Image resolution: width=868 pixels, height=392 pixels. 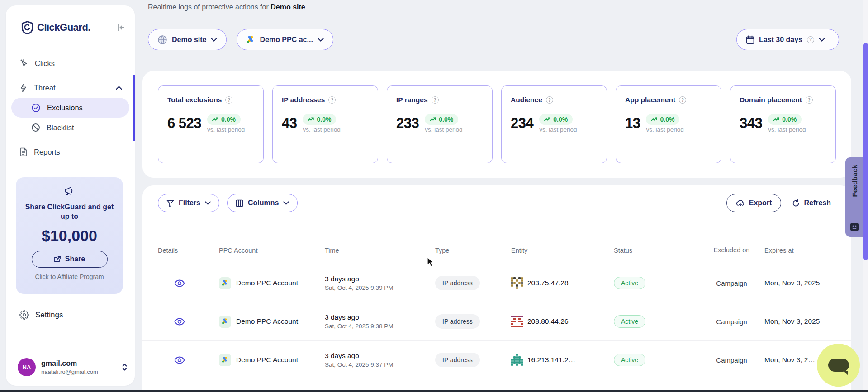 I want to click on stat-value-row: 2330.0%vs. last period, so click(x=440, y=123).